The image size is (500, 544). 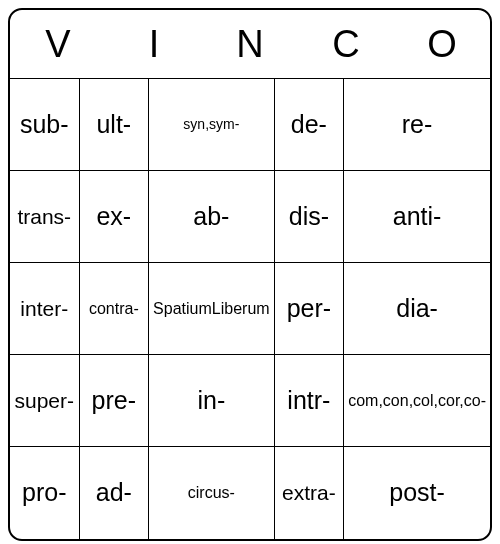 I want to click on header-letter: N, so click(x=250, y=44).